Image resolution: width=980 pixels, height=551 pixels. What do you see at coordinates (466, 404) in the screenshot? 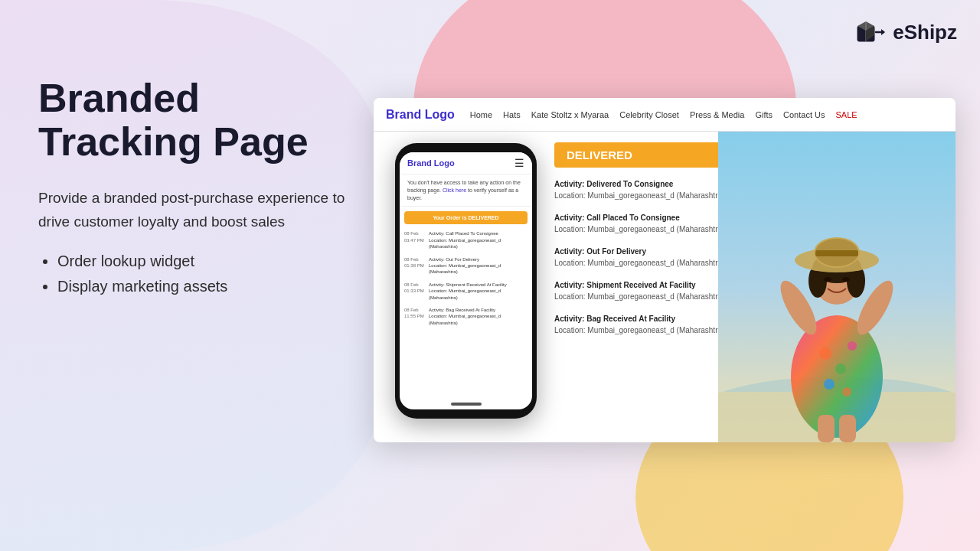
I see `phone-home-bar` at bounding box center [466, 404].